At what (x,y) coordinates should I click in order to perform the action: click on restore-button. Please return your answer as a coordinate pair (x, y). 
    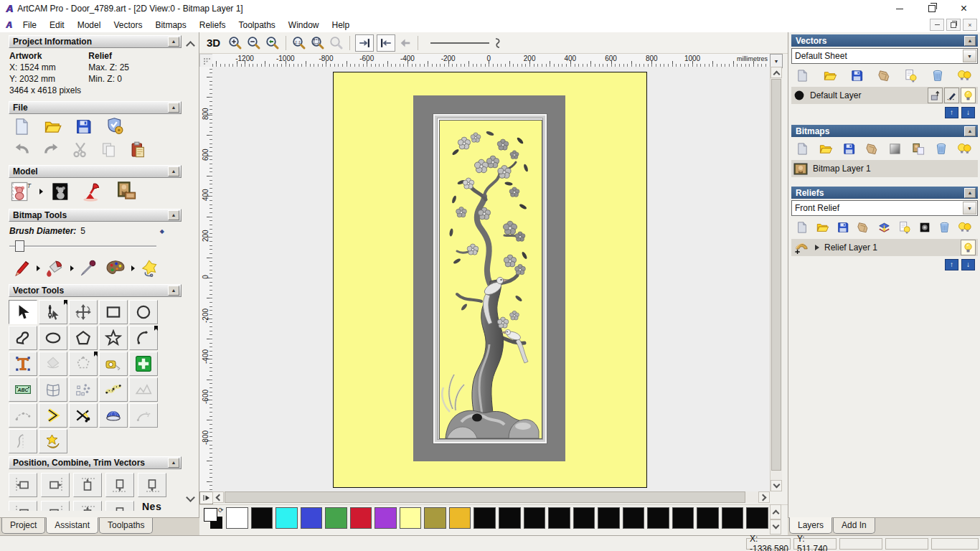
    Looking at the image, I should click on (931, 9).